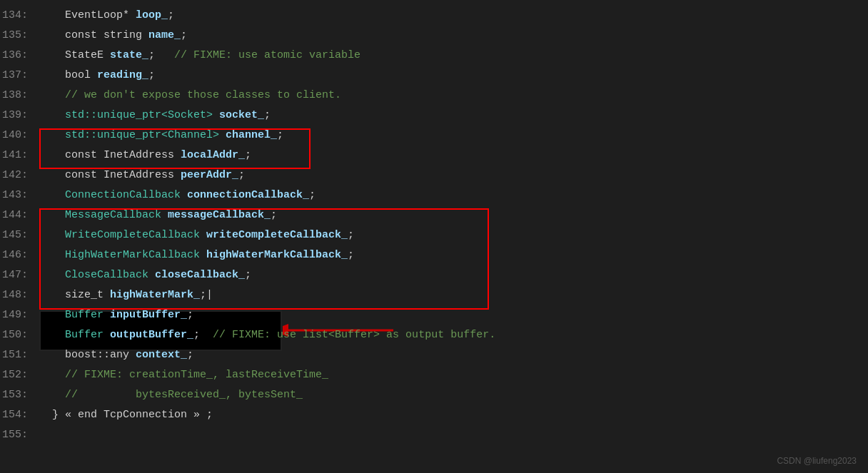 The width and height of the screenshot is (868, 473). What do you see at coordinates (434, 156) in the screenshot?
I see `table-row: 141: const InetAddress localAddr_;` at bounding box center [434, 156].